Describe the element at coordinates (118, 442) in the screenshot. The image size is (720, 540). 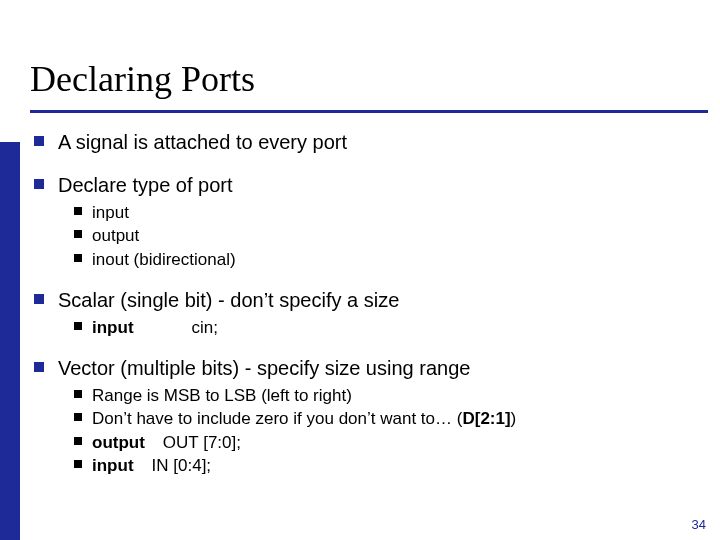
I see `keyword-output: output` at that location.